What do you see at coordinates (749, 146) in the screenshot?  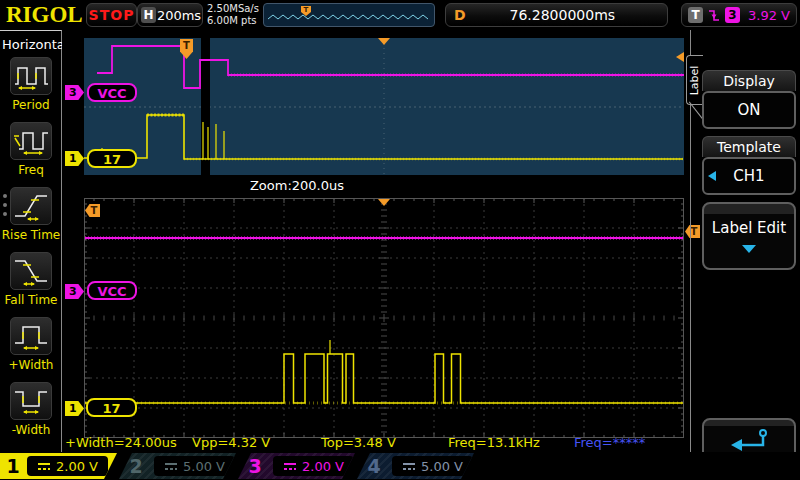 I see `template-header: Template` at bounding box center [749, 146].